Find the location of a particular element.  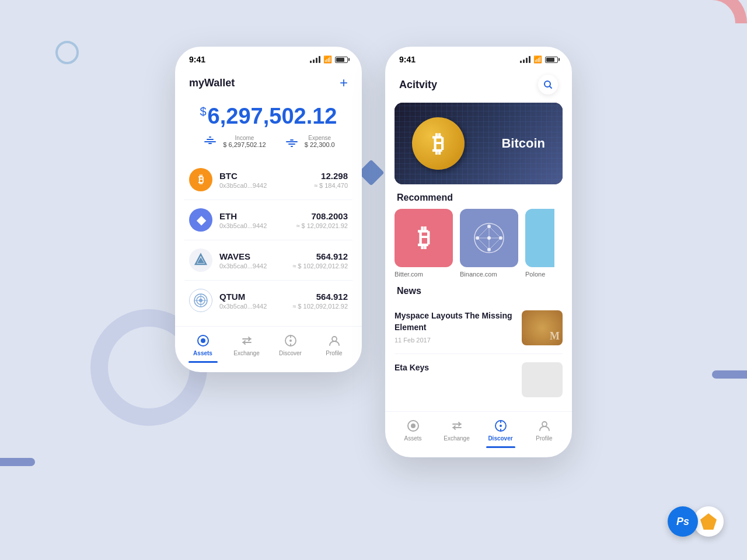

expense-item: Expense $ 22,300.0 is located at coordinates (309, 141).